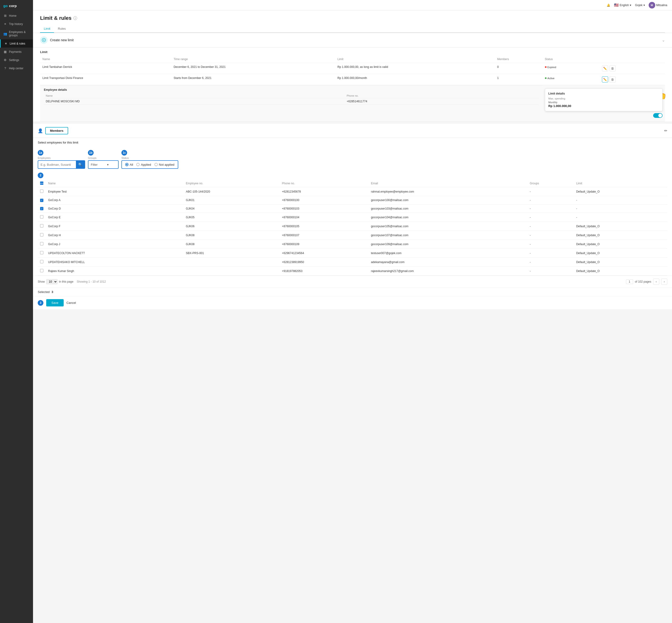 The height and width of the screenshot is (623, 672). I want to click on notification-bell: 🔔, so click(608, 5).